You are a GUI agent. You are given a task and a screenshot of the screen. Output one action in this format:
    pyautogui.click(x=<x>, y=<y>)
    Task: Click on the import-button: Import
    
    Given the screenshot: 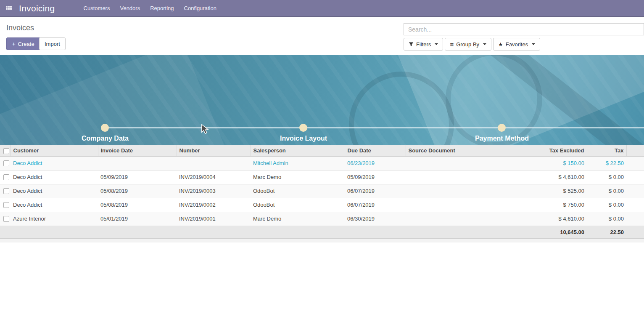 What is the action you would take?
    pyautogui.click(x=52, y=44)
    